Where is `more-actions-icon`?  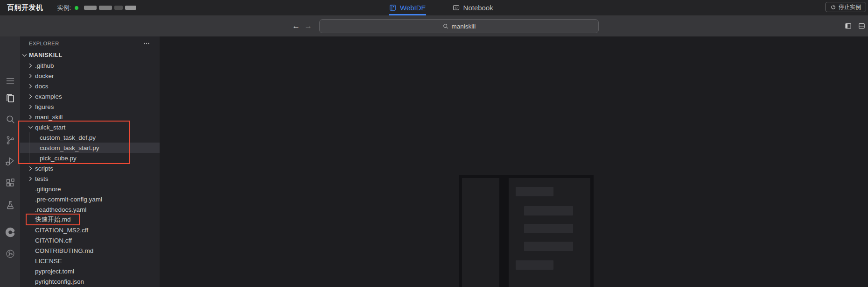 more-actions-icon is located at coordinates (147, 43).